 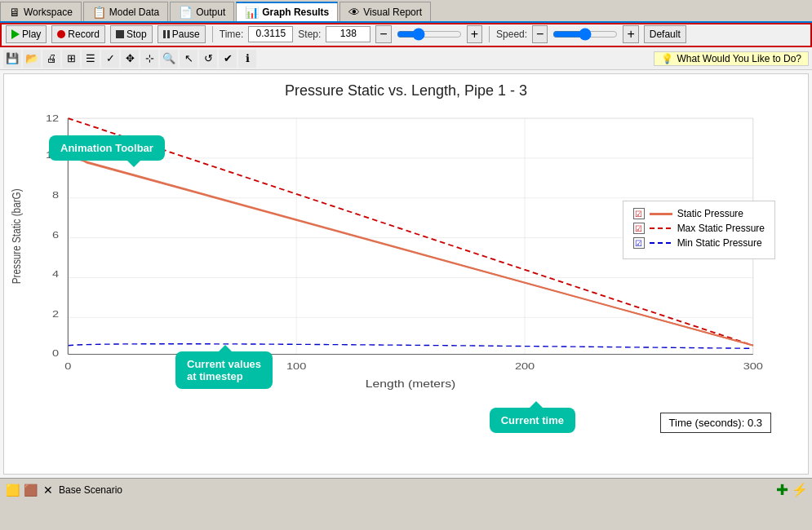 What do you see at coordinates (348, 34) in the screenshot?
I see `step-value-box: 138` at bounding box center [348, 34].